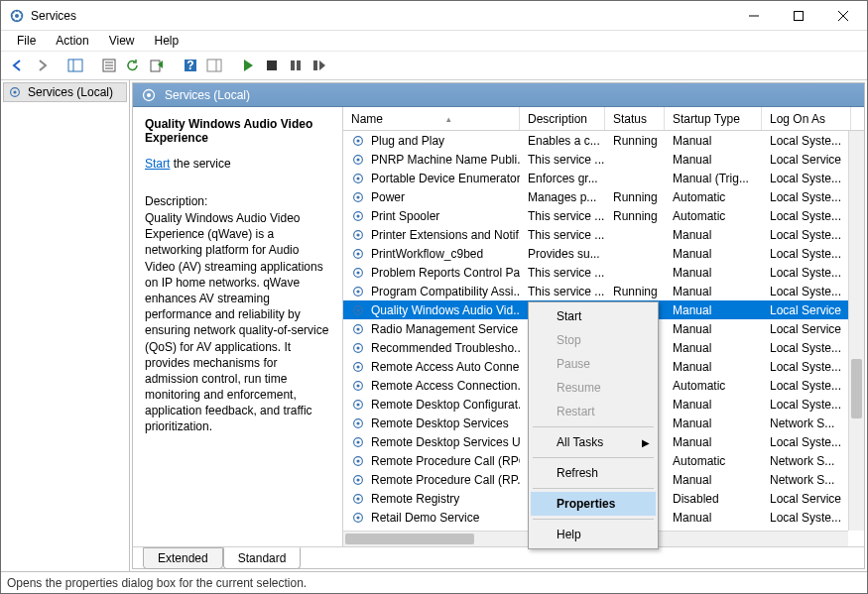  What do you see at coordinates (415, 499) in the screenshot?
I see `service-name: Remote Registry` at bounding box center [415, 499].